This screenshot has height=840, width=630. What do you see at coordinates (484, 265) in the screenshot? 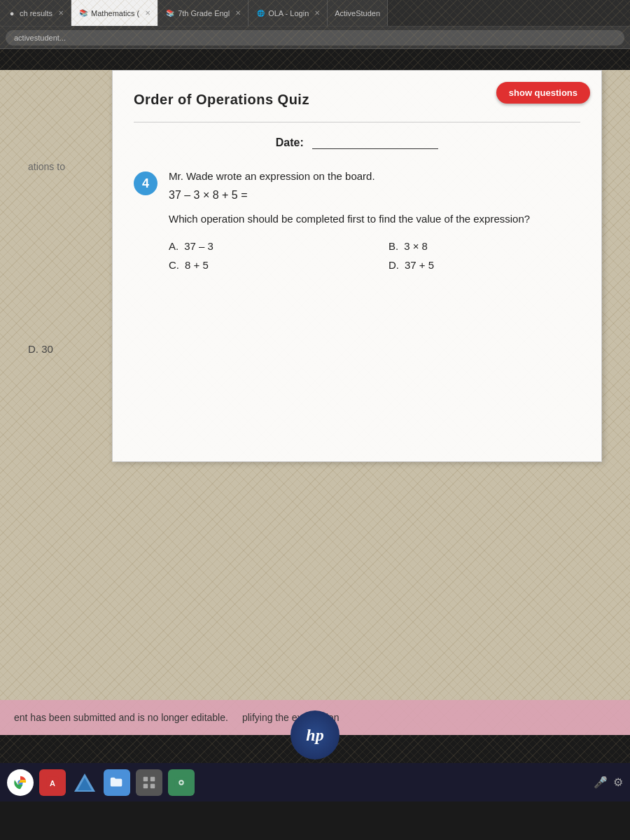
I see `answer-option-d: D. 37 + 5` at bounding box center [484, 265].